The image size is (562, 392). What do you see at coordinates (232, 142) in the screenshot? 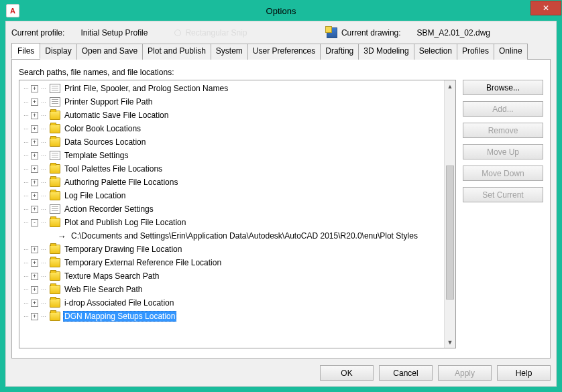
I see `tree-node: ⋯+⋯Data Sources Location` at bounding box center [232, 142].